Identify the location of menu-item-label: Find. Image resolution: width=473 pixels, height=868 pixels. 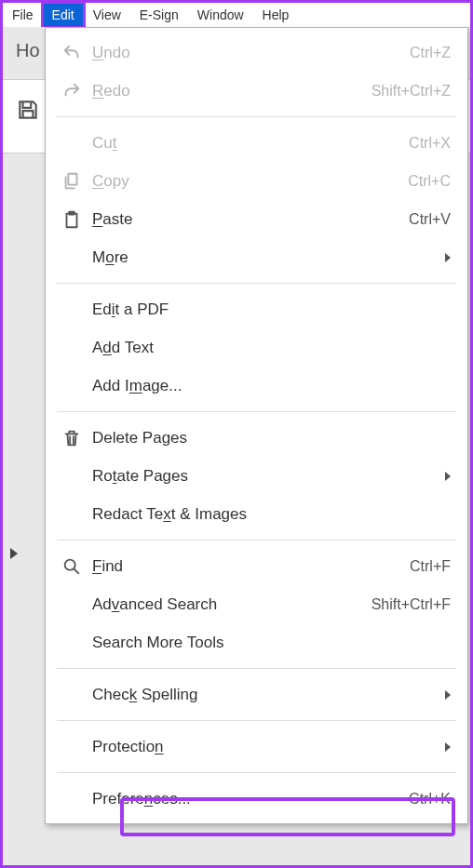
(106, 567).